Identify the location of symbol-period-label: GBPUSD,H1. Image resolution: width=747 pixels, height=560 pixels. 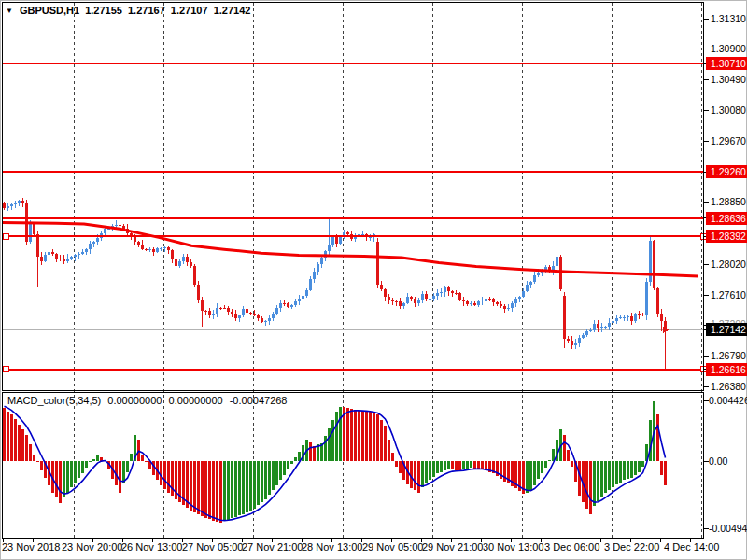
(49, 10).